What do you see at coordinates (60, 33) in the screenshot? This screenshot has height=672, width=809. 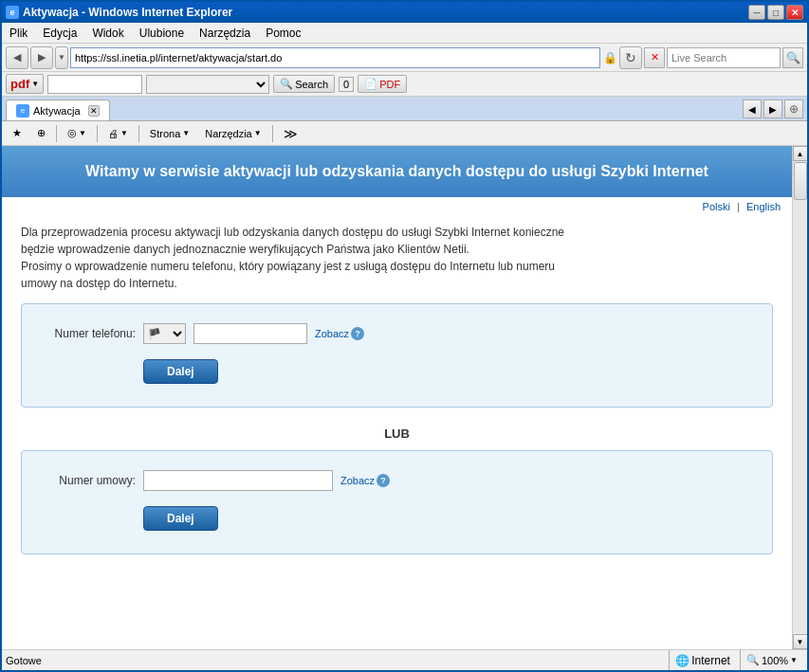 I see `menu-edit: Edycja` at bounding box center [60, 33].